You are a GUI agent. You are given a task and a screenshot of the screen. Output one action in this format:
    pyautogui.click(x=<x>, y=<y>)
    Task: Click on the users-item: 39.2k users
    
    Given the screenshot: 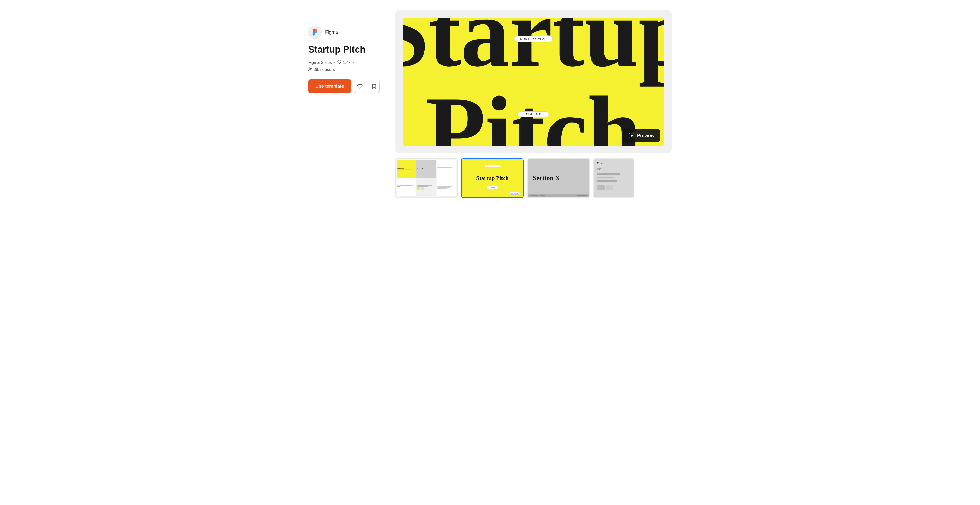 What is the action you would take?
    pyautogui.click(x=321, y=70)
    